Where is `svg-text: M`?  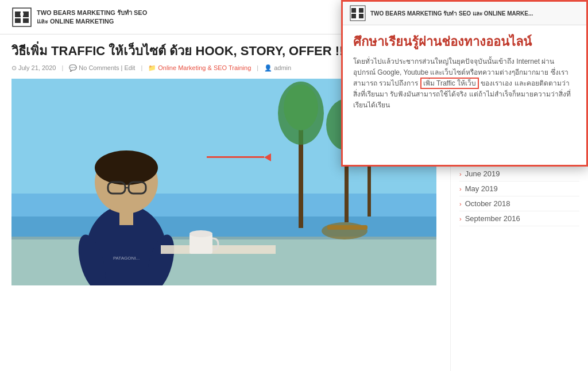
svg-text: M is located at coordinates (22, 14).